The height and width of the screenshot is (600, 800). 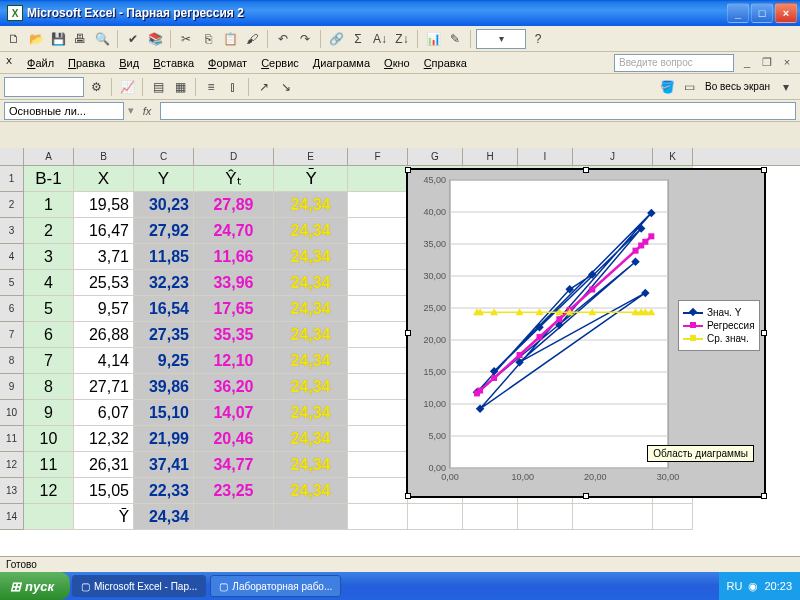 What do you see at coordinates (164, 361) in the screenshot?
I see `cell-C8: 9,25` at bounding box center [164, 361].